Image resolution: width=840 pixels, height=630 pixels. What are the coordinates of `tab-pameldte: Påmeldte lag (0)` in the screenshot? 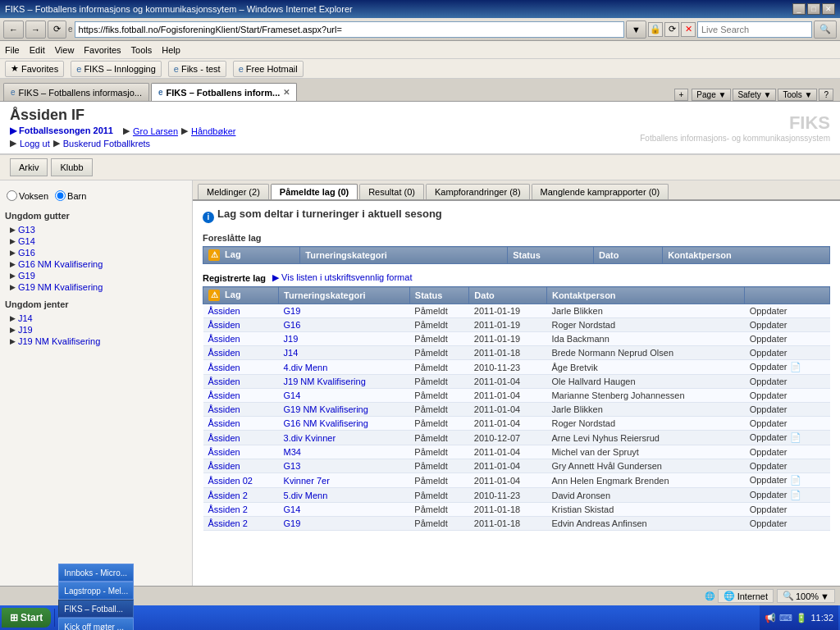 It's located at (314, 192).